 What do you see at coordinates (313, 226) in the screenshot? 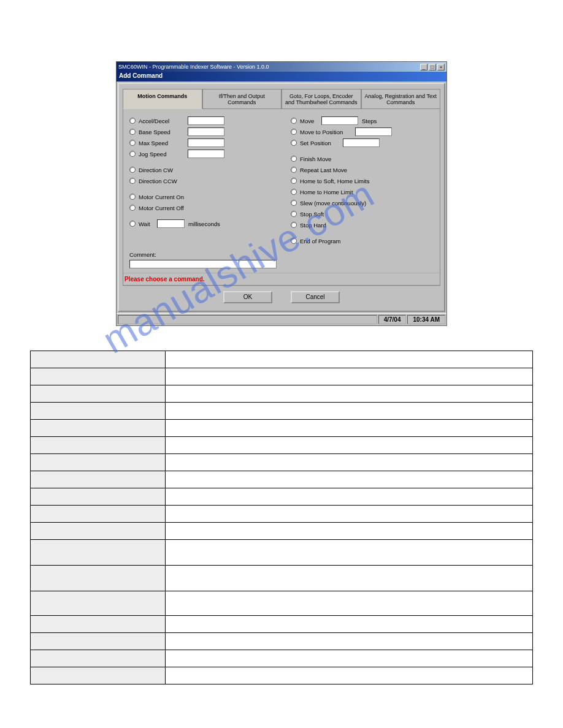
I see `label-stophard: Stop Hard` at bounding box center [313, 226].